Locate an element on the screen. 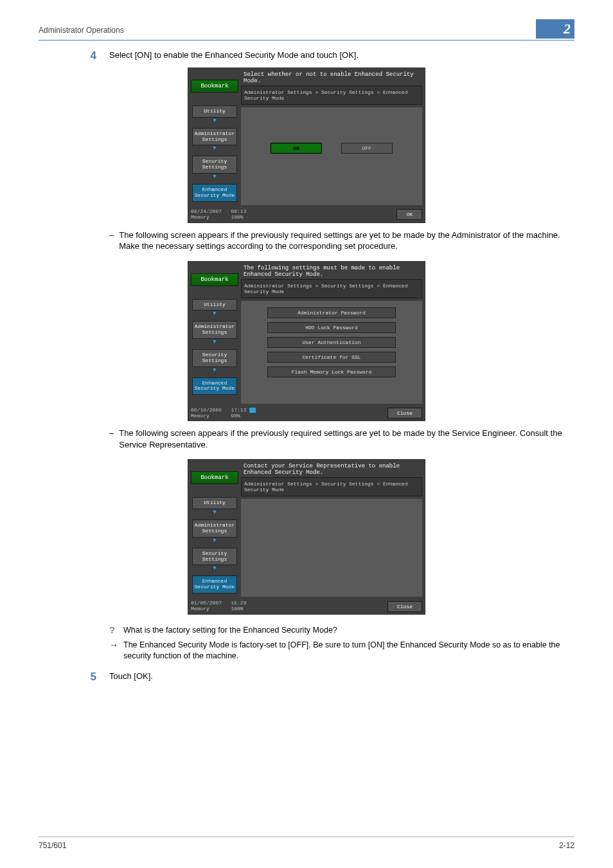  footer-page-number: 2-12 is located at coordinates (567, 845).